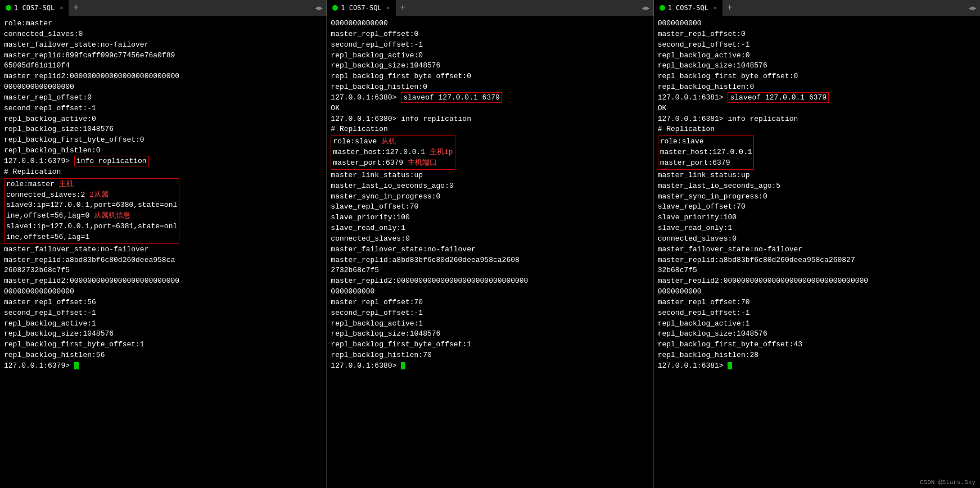 The height and width of the screenshot is (488, 980). I want to click on p3-line-11: slave_repl_offset:70, so click(817, 207).